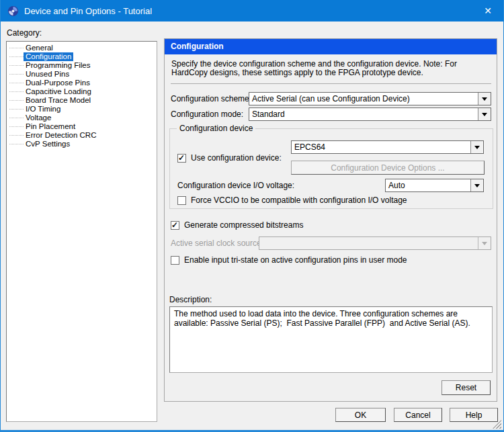 This screenshot has width=504, height=432. I want to click on category-item-programming-files: Programming Files, so click(82, 66).